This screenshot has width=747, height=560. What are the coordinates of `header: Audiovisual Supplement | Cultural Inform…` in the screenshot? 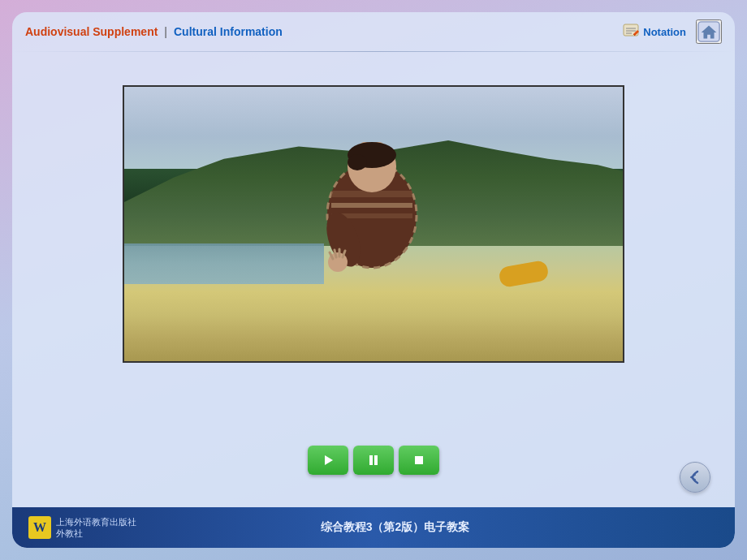 It's located at (374, 32).